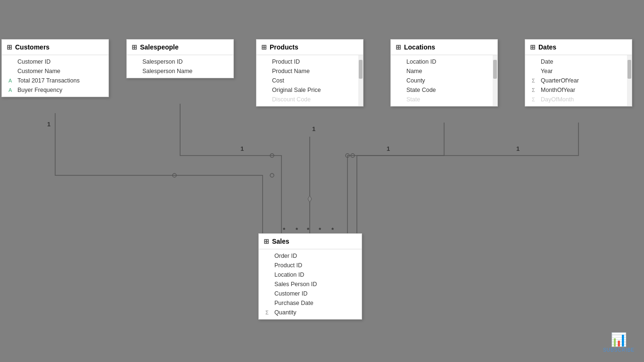 The image size is (644, 362). I want to click on products-body: Product ID Product Name Cost Original Sa…, so click(310, 81).